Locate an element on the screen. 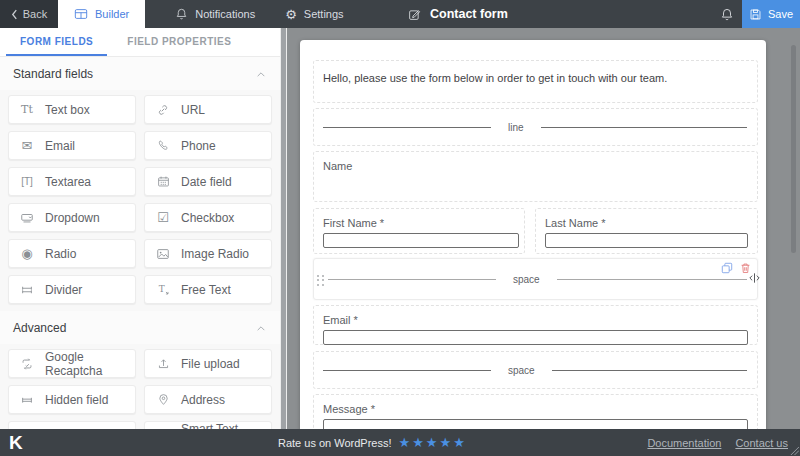 This screenshot has width=800, height=456. link-icon is located at coordinates (163, 110).